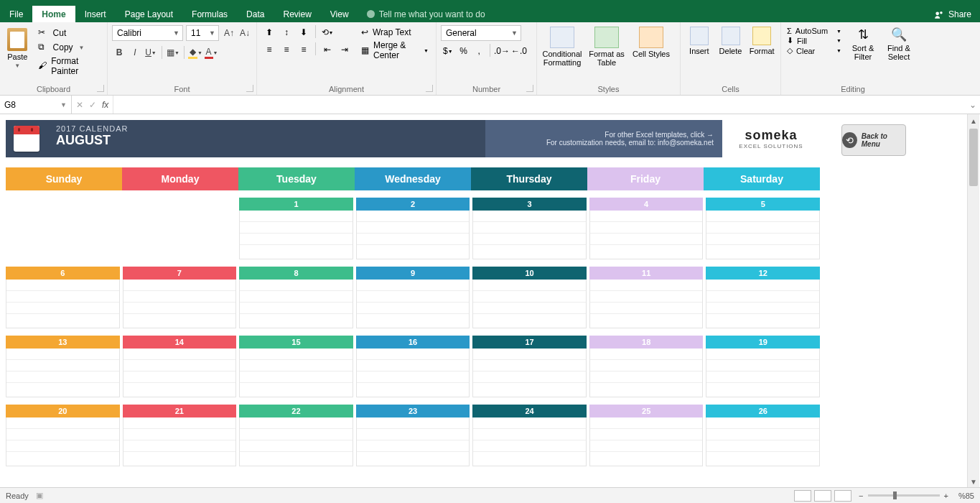 This screenshot has height=503, width=980. Describe the element at coordinates (296, 297) in the screenshot. I see `calendar-cell: 8` at that location.